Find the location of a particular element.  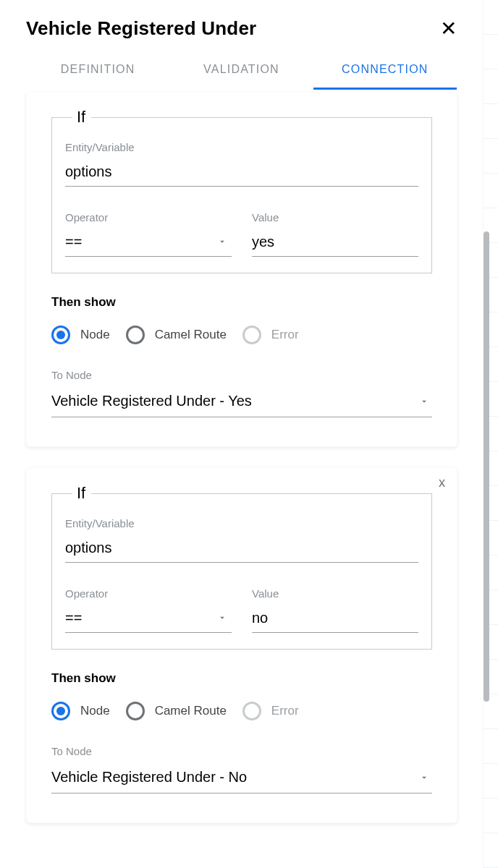

panel-title: Vehicle Registered Under is located at coordinates (141, 29).